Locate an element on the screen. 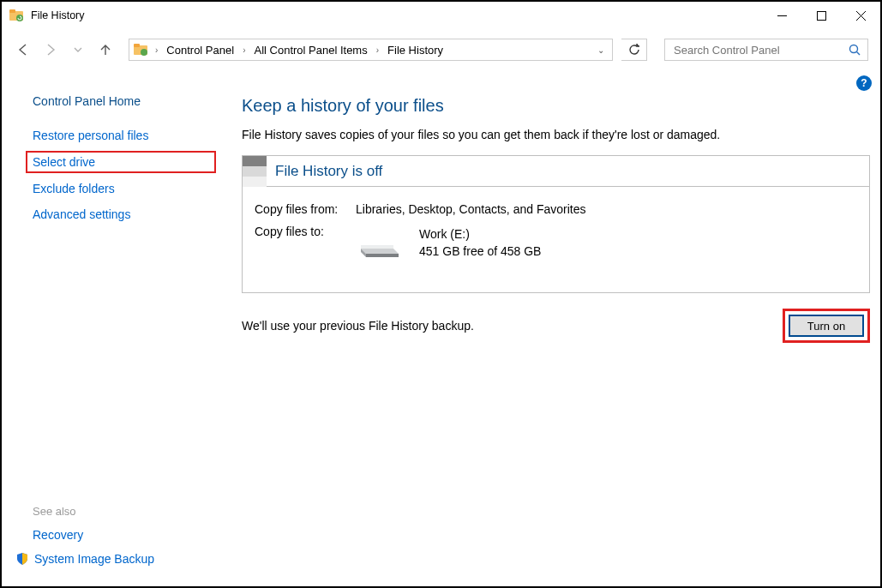 This screenshot has height=588, width=882. search-box is located at coordinates (766, 50).